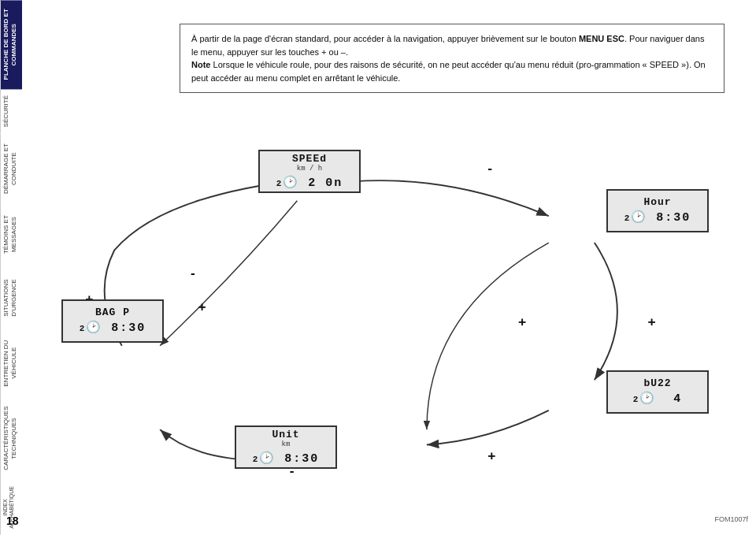 The width and height of the screenshot is (756, 535). Describe the element at coordinates (449, 71) in the screenshot. I see `note-text: Lorsque le véhicule roule, pour des rais…` at that location.